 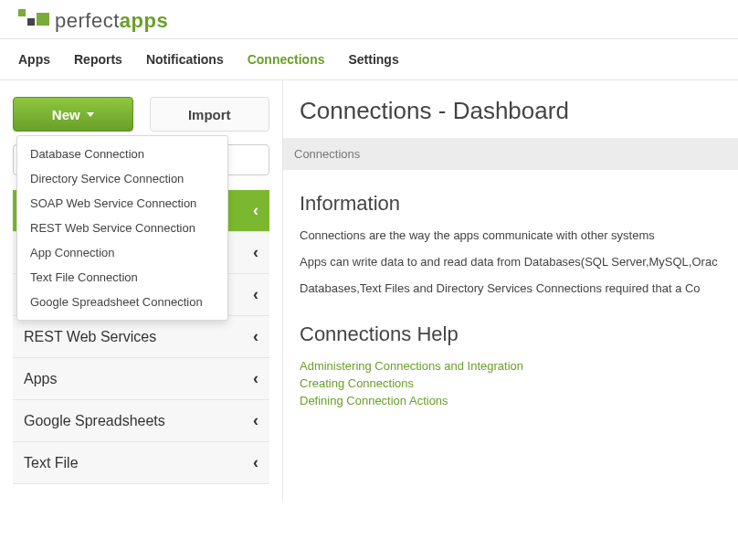 I want to click on page-title: Connections - Dashboard, so click(x=511, y=111).